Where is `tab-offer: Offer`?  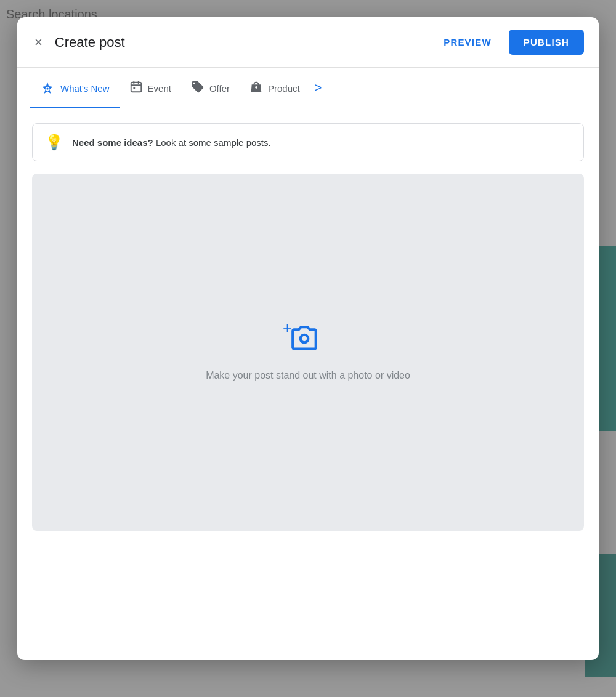
tab-offer: Offer is located at coordinates (211, 88).